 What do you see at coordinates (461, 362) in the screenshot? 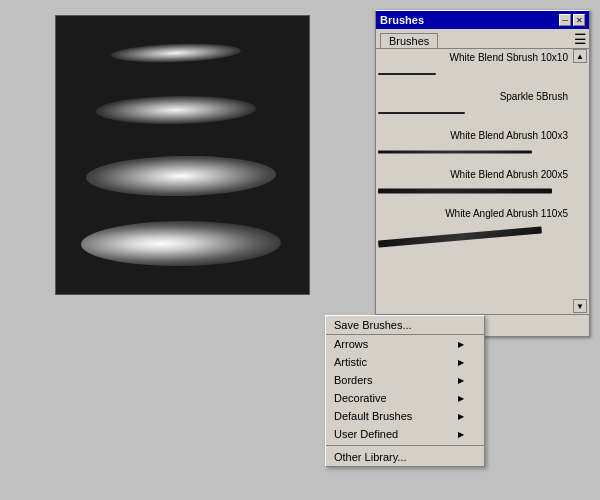
I see `menu-arrow-artistic: ▶` at bounding box center [461, 362].